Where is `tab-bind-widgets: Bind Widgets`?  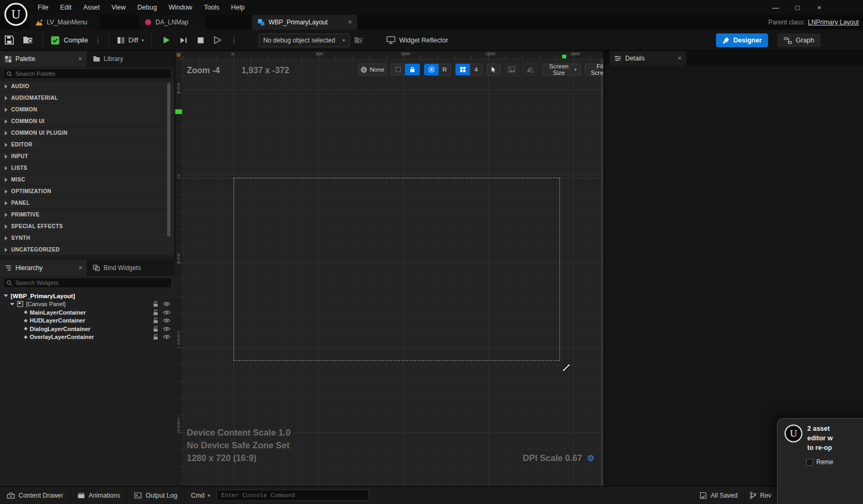
tab-bind-widgets: Bind Widgets is located at coordinates (132, 268).